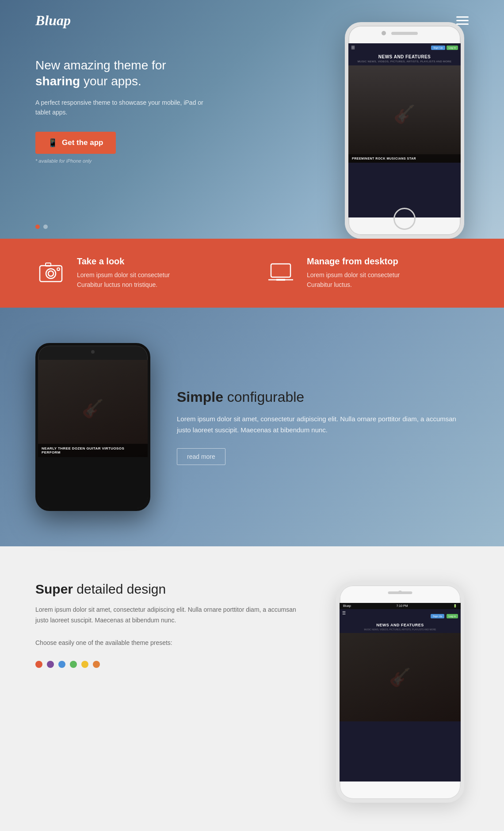  I want to click on white-phone-login: Log in, so click(452, 616).